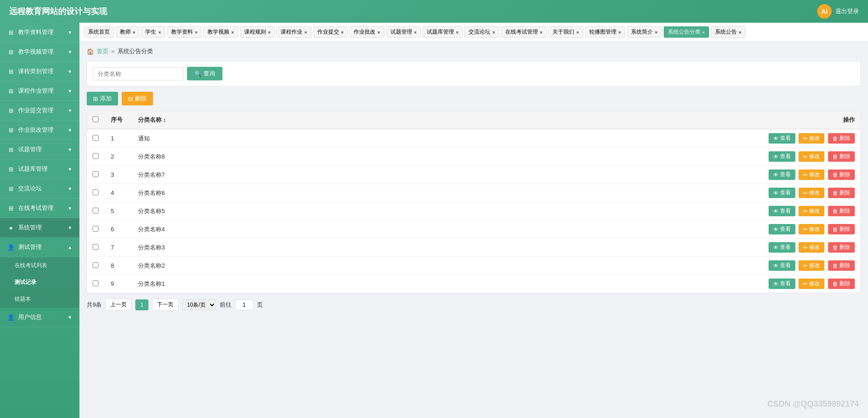 The height and width of the screenshot is (418, 868). Describe the element at coordinates (40, 150) in the screenshot. I see `sidebar-item-question-bank: ⊞ 试题管理 ▼` at that location.